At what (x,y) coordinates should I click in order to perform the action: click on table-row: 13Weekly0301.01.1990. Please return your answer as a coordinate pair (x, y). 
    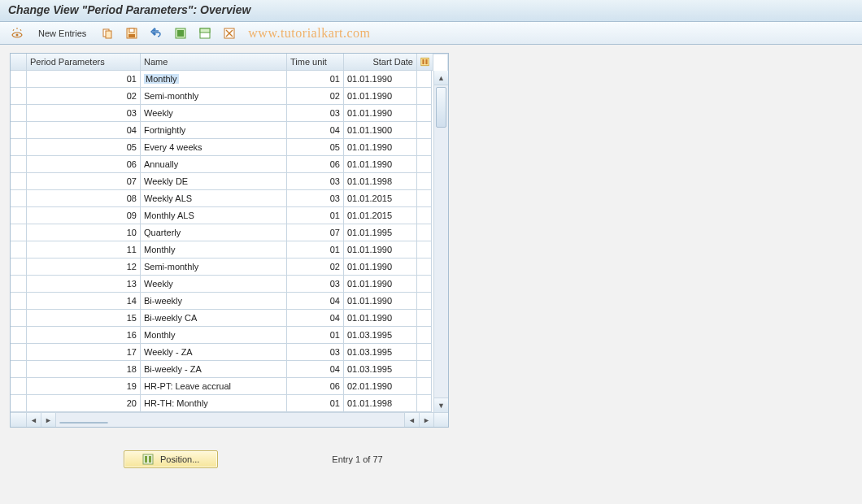
    Looking at the image, I should click on (229, 285).